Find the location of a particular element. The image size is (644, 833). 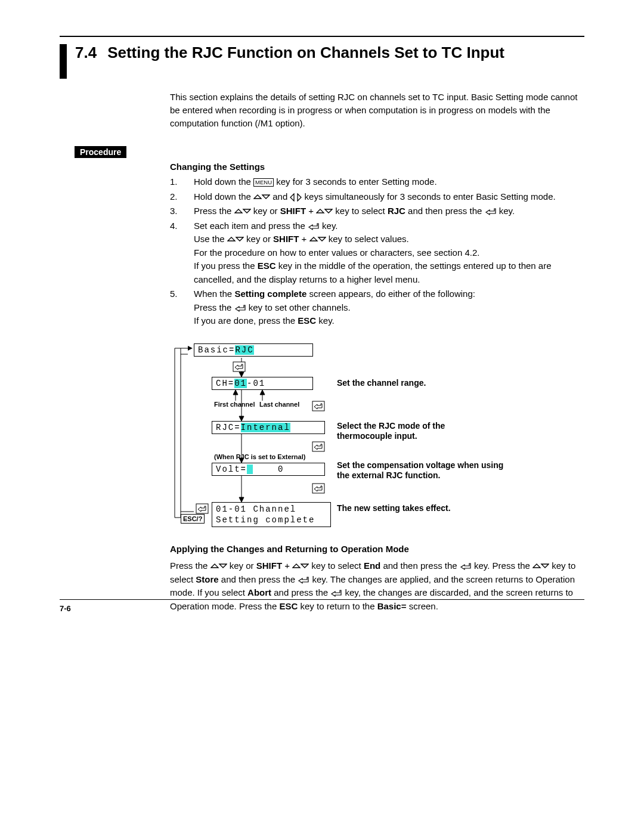

section-header: 7.4 Setting the RJC Function on Channels… is located at coordinates (322, 61).